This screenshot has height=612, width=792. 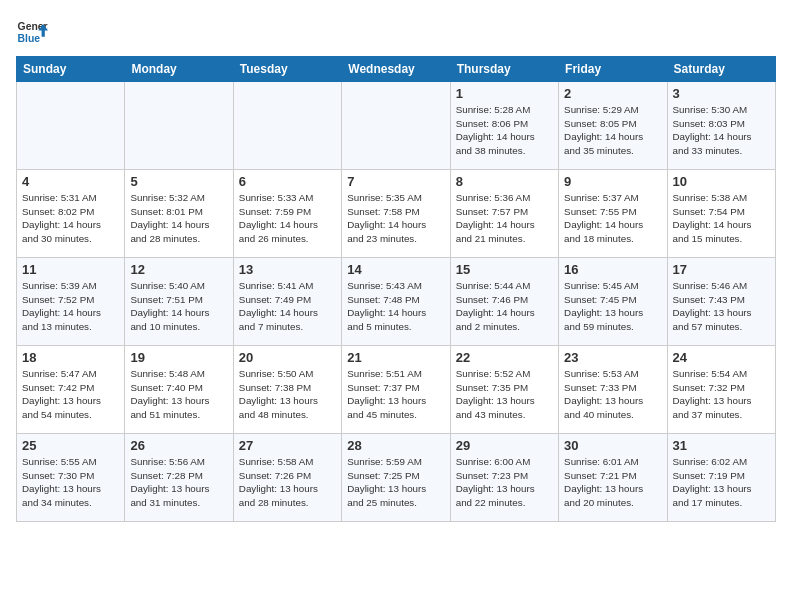 What do you see at coordinates (71, 390) in the screenshot?
I see `calendar-cell: 18Sunrise: 5:47 AM Sunset: 7:42 PM Dayli…` at bounding box center [71, 390].